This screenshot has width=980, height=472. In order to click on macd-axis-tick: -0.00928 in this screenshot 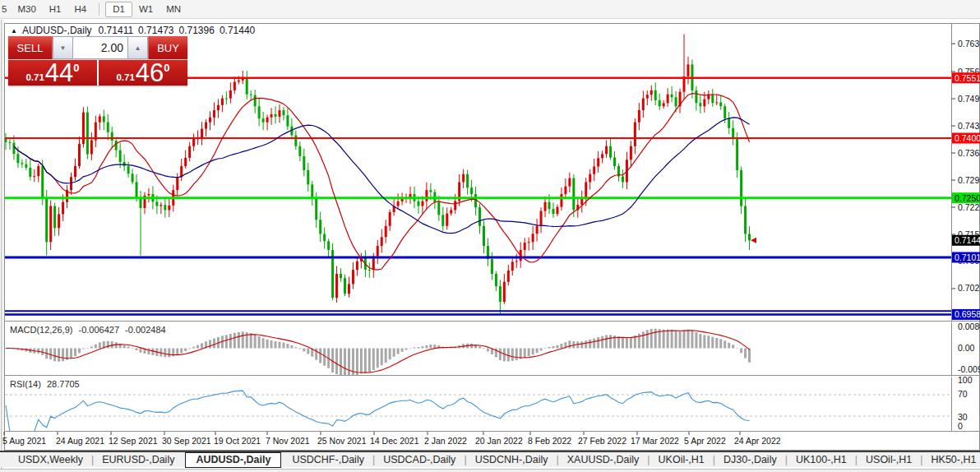, I will do `click(968, 369)`.